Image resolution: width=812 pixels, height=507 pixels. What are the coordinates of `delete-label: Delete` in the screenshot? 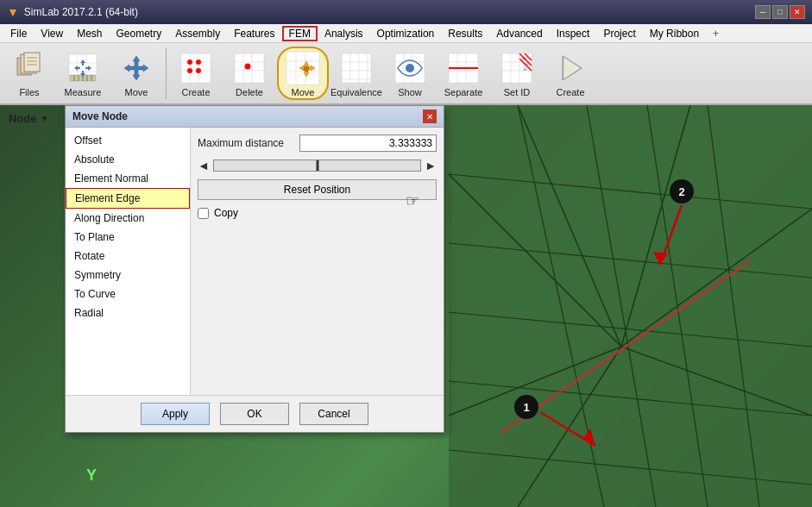 It's located at (249, 92).